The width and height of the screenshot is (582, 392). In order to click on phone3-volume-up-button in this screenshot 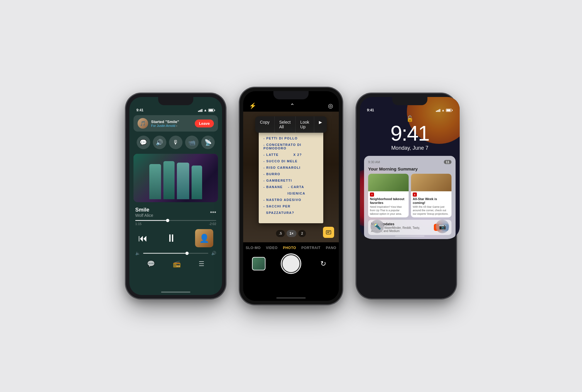, I will do `click(356, 151)`.